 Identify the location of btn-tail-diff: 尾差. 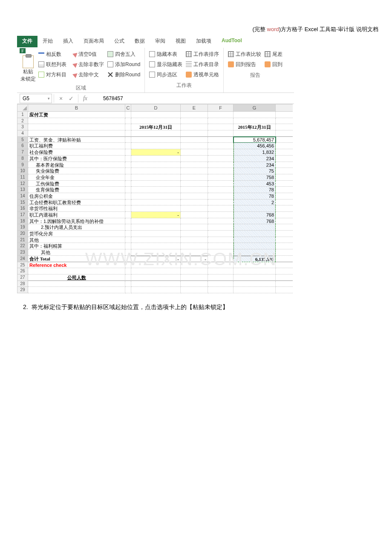
(274, 54).